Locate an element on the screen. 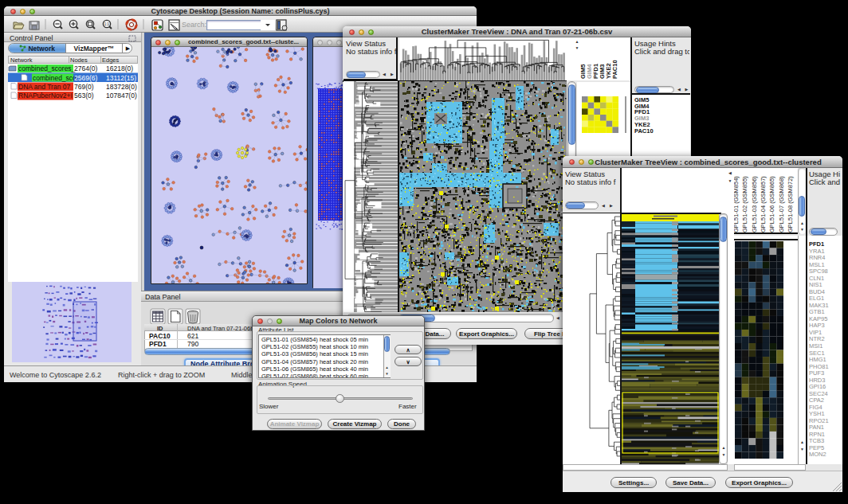 Image resolution: width=848 pixels, height=504 pixels. svg-text: GPL51-04 (GSM857) is located at coordinates (764, 204).